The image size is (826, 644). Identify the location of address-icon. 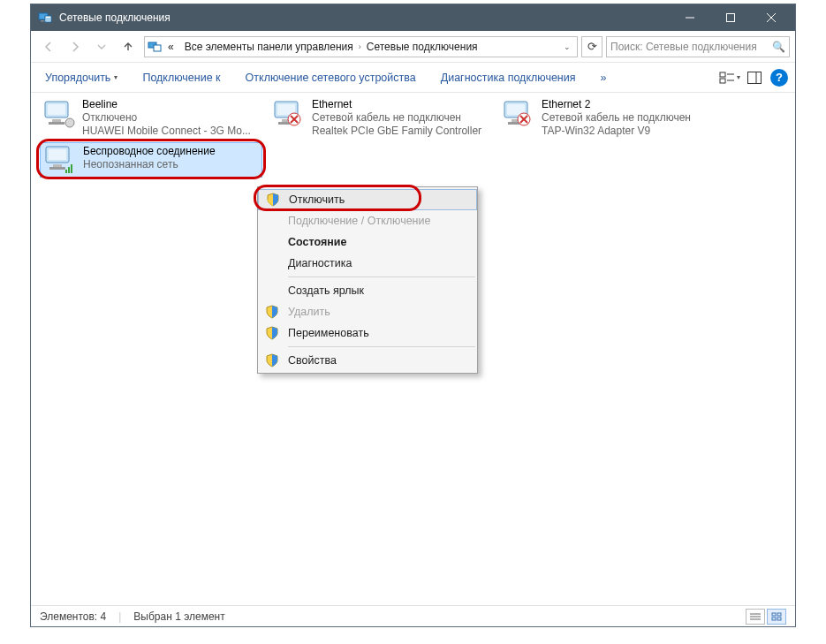
(155, 47).